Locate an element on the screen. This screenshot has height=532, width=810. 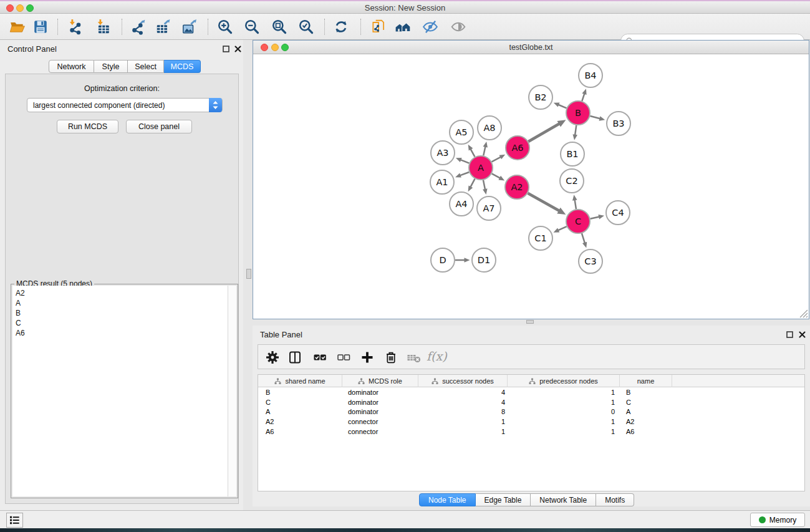
graph-node-C4: C4 is located at coordinates (618, 213).